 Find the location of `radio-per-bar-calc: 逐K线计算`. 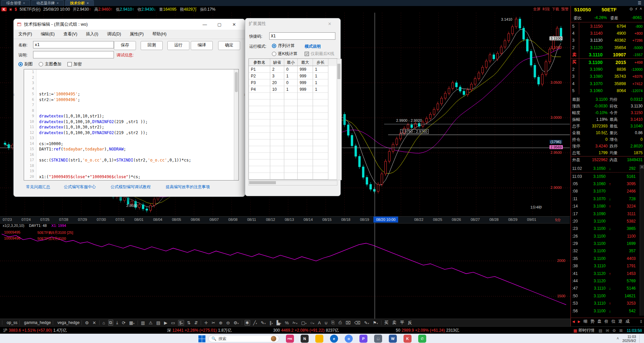

radio-per-bar-calc: 逐K线计算 is located at coordinates (285, 54).